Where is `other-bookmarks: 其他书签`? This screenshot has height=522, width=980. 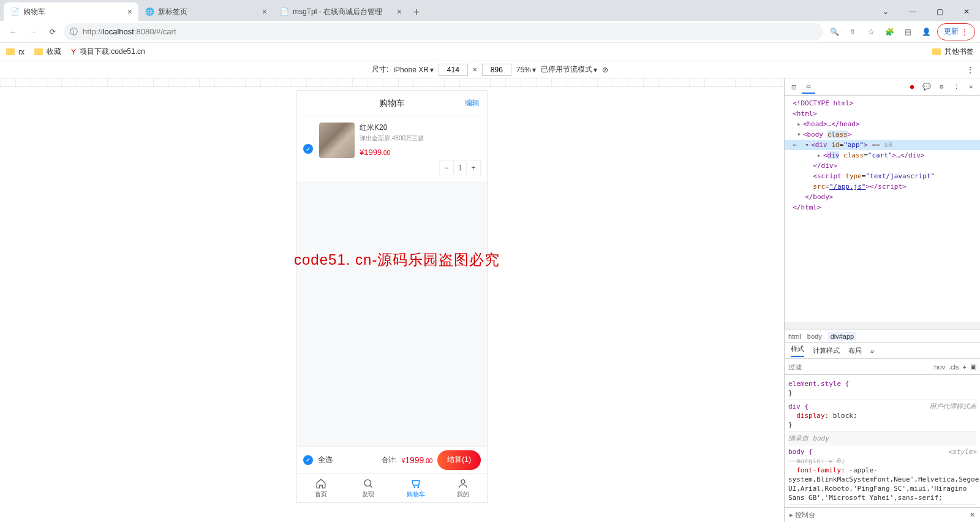 other-bookmarks: 其他书签 is located at coordinates (953, 51).